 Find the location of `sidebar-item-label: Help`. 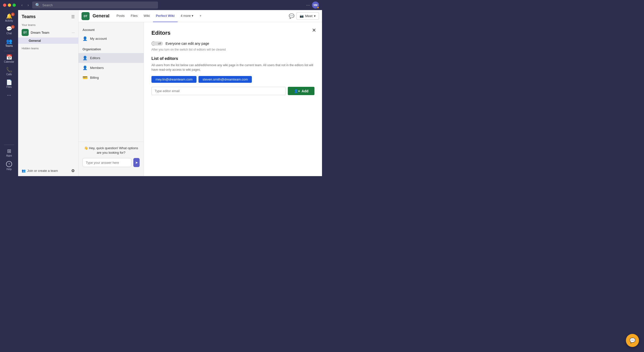

sidebar-item-label: Help is located at coordinates (9, 169).